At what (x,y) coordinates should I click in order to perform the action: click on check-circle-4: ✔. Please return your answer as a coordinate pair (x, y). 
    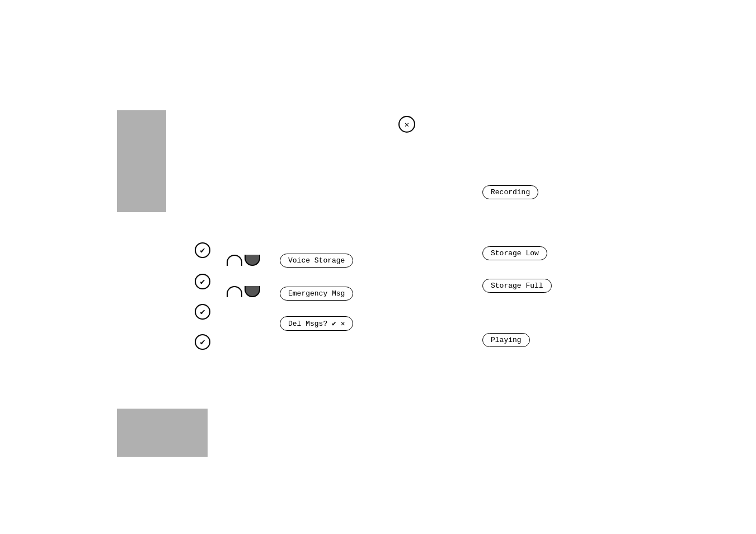
    Looking at the image, I should click on (203, 342).